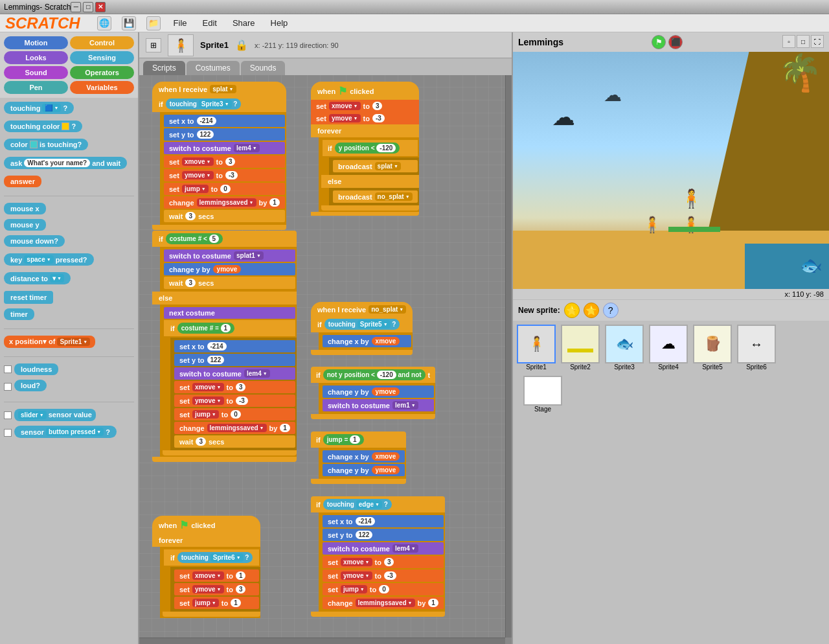 The image size is (829, 644). What do you see at coordinates (543, 394) in the screenshot?
I see `stage-item: Stage` at bounding box center [543, 394].